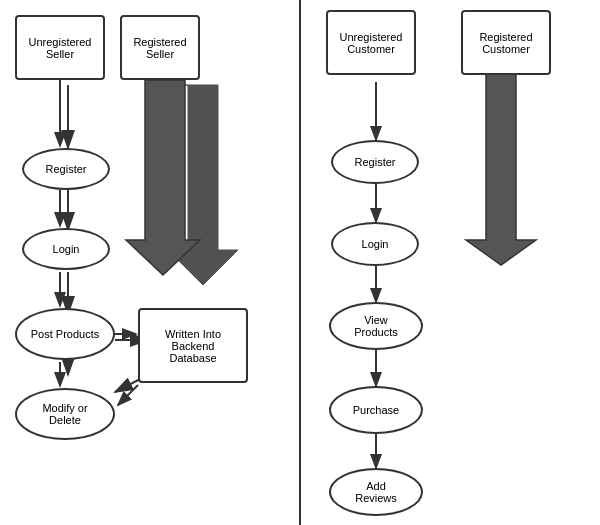 The width and height of the screenshot is (600, 525). I want to click on login-ellipse-right: Login, so click(375, 244).